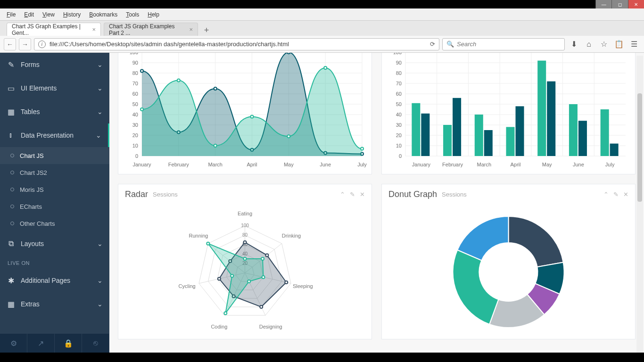 This screenshot has height=362, width=644. I want to click on svg-text: 40, so click(135, 115).